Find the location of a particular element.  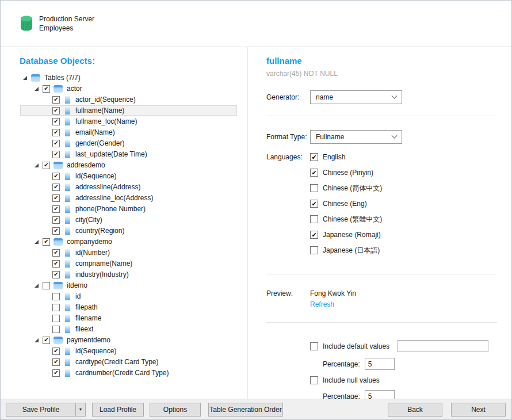

table-icon is located at coordinates (58, 285).